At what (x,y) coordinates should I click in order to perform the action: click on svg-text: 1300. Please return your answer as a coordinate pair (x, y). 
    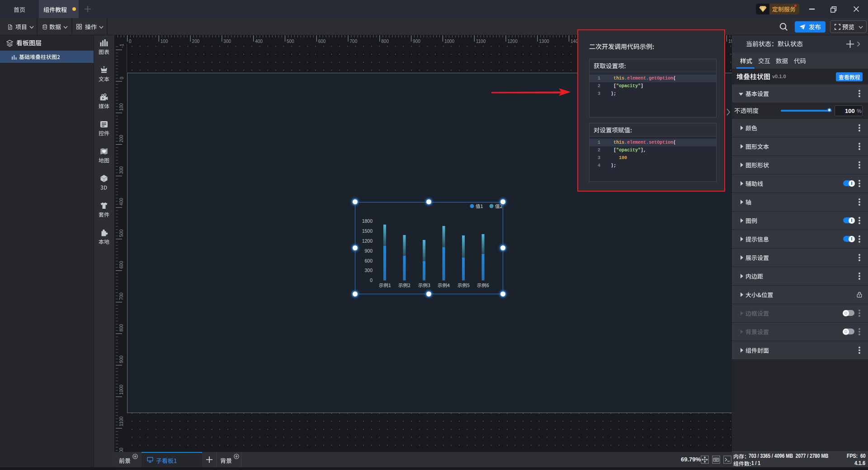
    Looking at the image, I should click on (544, 42).